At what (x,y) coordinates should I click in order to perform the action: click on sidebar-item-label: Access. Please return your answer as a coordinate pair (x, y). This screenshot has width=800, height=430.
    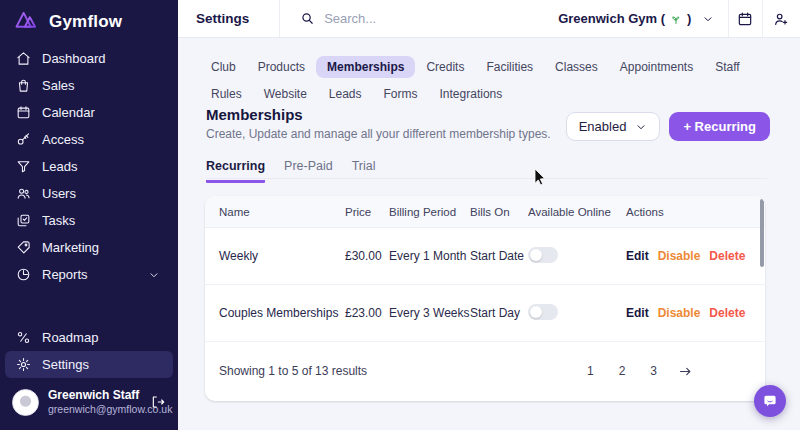
    Looking at the image, I should click on (63, 140).